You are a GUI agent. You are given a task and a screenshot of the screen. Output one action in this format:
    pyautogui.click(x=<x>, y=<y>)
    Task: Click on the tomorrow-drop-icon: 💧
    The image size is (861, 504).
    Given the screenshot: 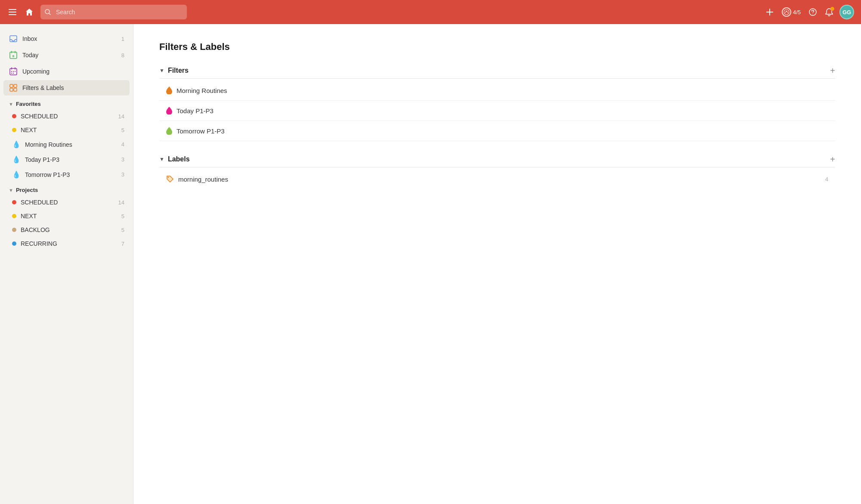 What is the action you would take?
    pyautogui.click(x=16, y=175)
    